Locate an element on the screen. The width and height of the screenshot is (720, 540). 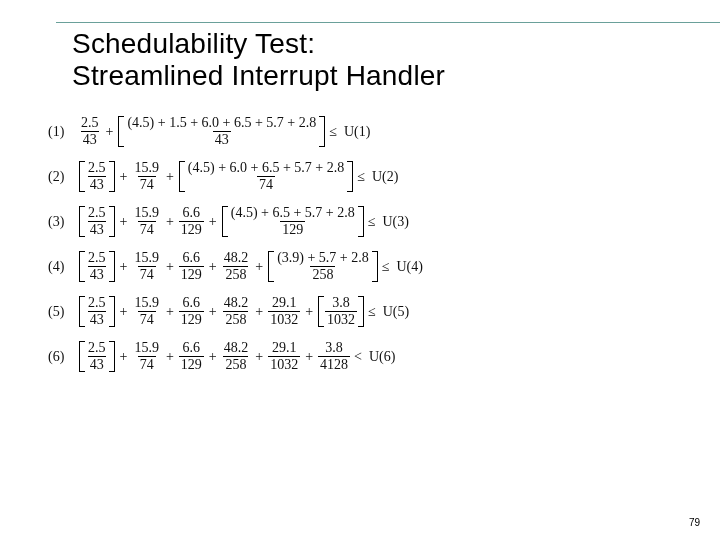
equation-index: (2) is located at coordinates (63, 177).